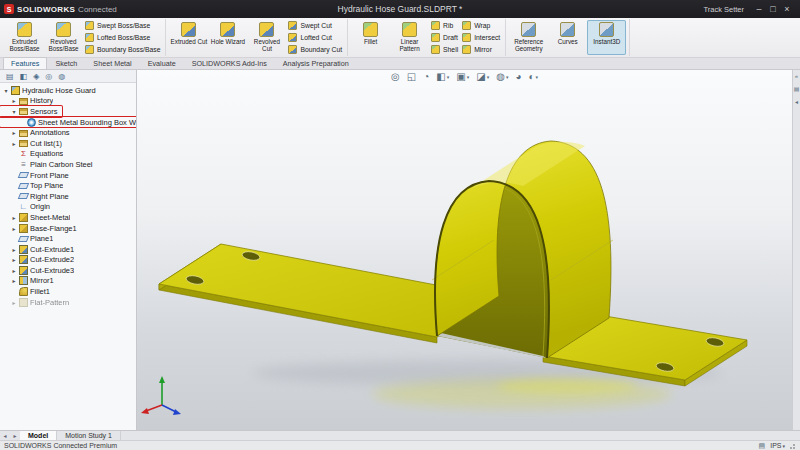  What do you see at coordinates (68, 260) in the screenshot?
I see `tree-item-cut-extrude2: ▸Cut-Extrude2` at bounding box center [68, 260].